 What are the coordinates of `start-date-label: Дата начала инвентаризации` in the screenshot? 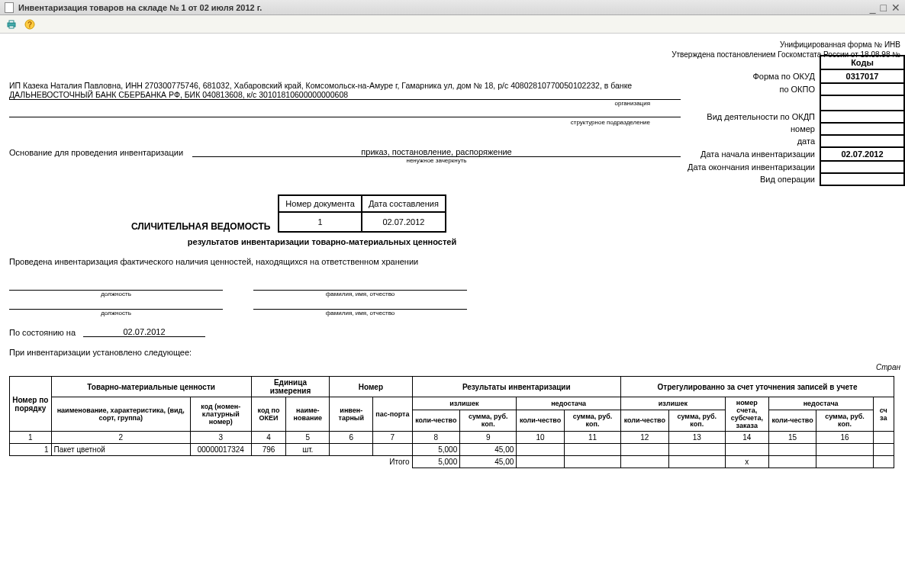 It's located at (752, 154).